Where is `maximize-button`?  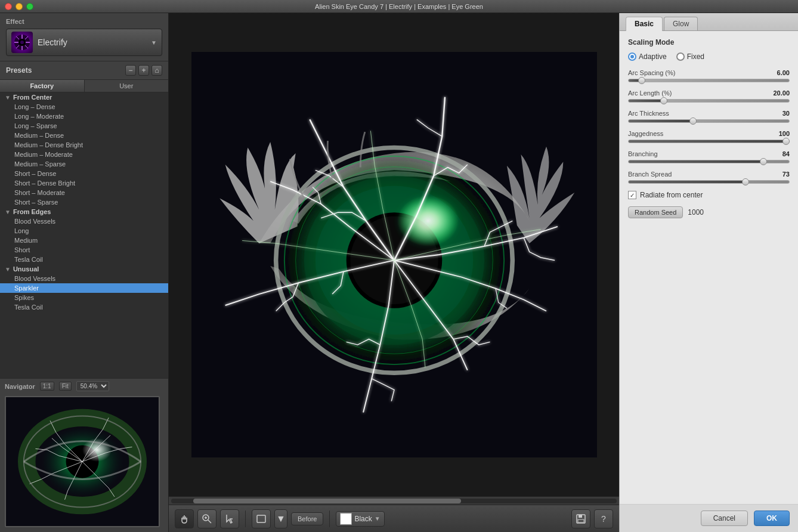
maximize-button is located at coordinates (30, 7).